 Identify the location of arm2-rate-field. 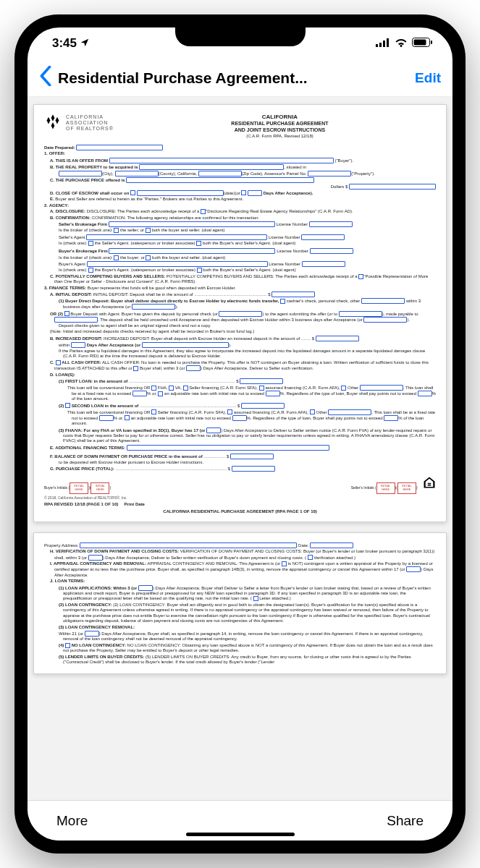
(240, 418).